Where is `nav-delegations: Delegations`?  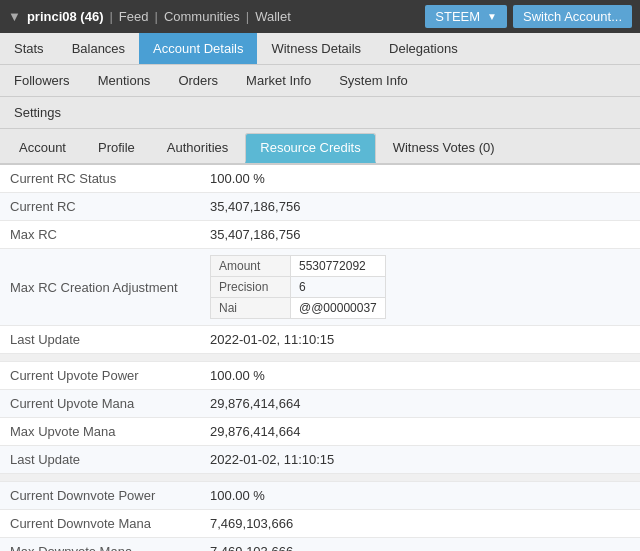
nav-delegations: Delegations is located at coordinates (424, 48).